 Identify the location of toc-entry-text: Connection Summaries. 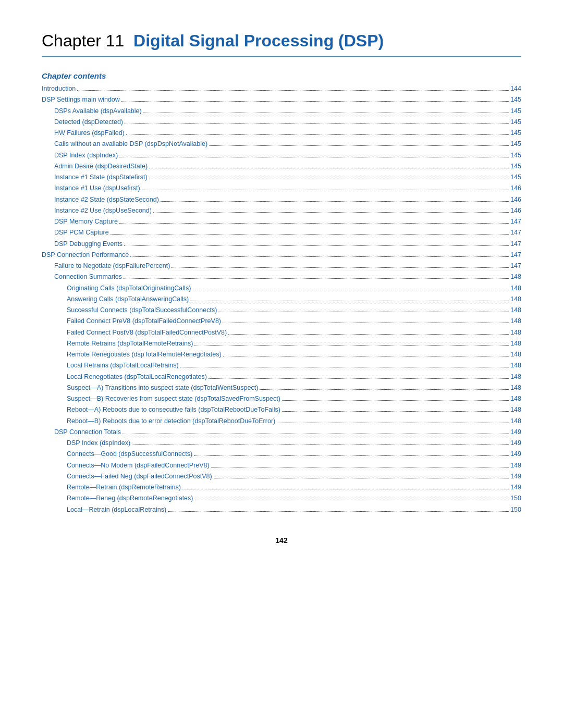
(88, 277).